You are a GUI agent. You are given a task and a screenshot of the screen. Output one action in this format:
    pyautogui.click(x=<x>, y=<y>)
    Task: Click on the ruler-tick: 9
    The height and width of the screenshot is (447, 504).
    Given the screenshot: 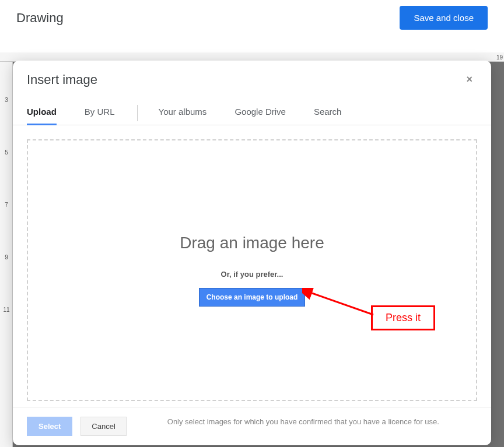 What is the action you would take?
    pyautogui.click(x=6, y=258)
    